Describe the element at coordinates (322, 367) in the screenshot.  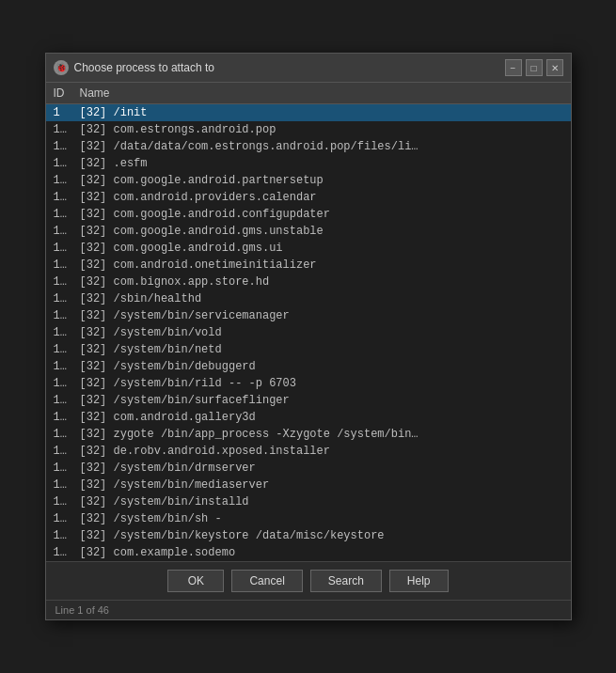
I see `cell-name: [32] /system/bin/debuggerd` at that location.